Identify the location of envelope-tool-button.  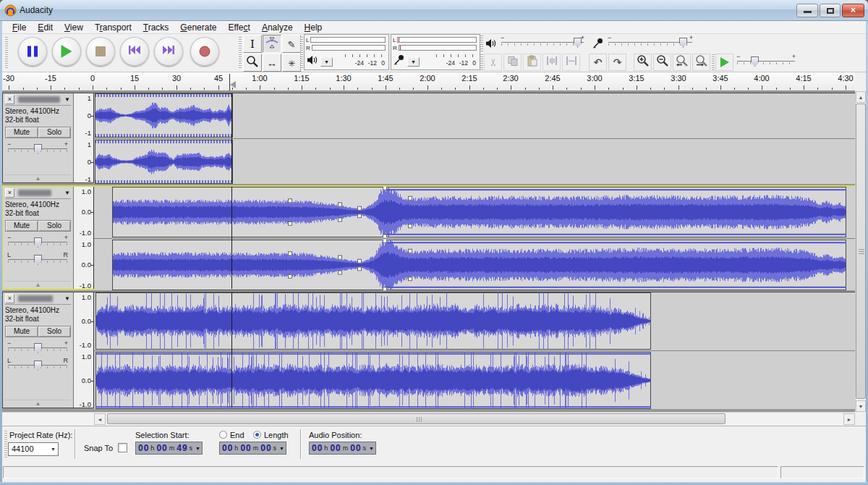
(272, 43).